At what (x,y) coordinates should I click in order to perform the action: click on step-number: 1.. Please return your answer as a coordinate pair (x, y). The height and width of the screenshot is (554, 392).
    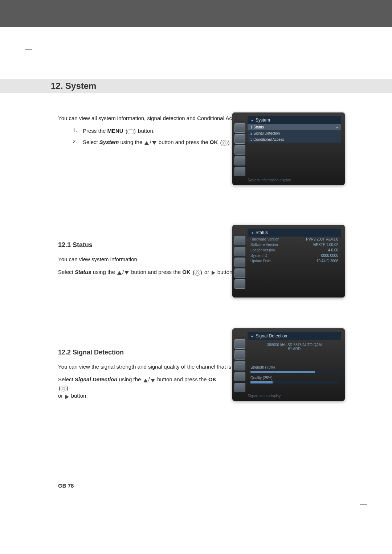
    Looking at the image, I should click on (76, 130).